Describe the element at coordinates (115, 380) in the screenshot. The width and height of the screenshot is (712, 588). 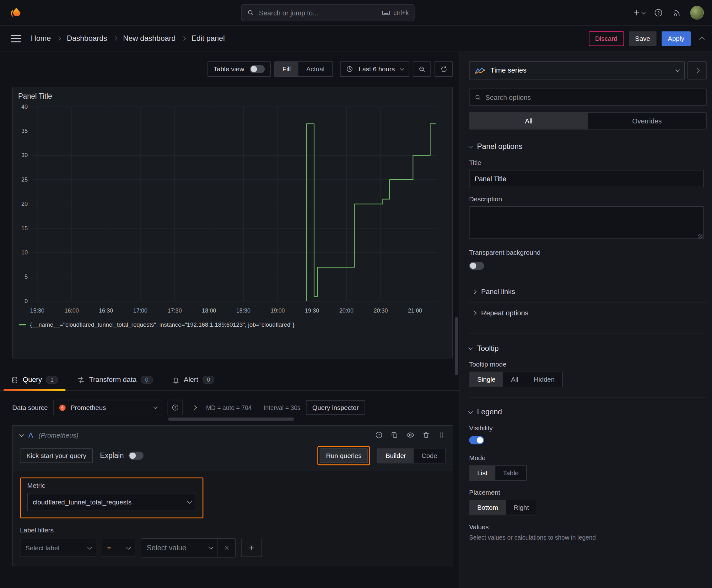
I see `tab-transform-data: Transform data 0` at that location.